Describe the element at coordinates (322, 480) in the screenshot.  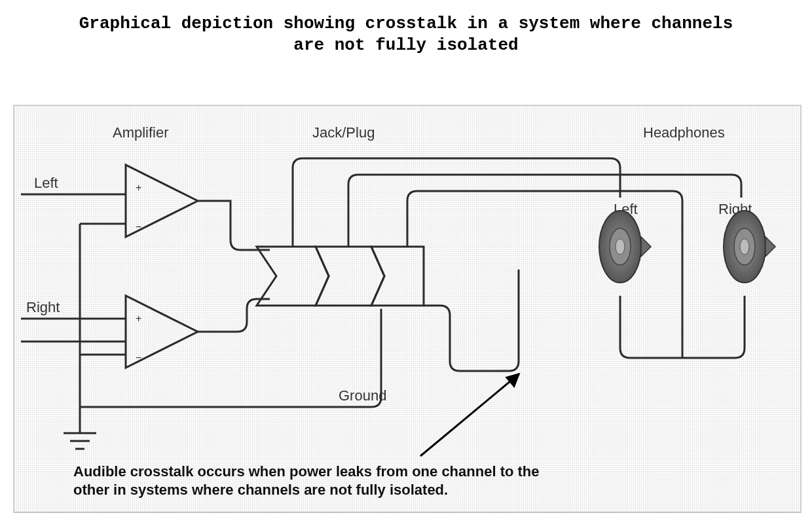
I see `diagram-caption: Audible crosstalk occurs when power leak…` at that location.